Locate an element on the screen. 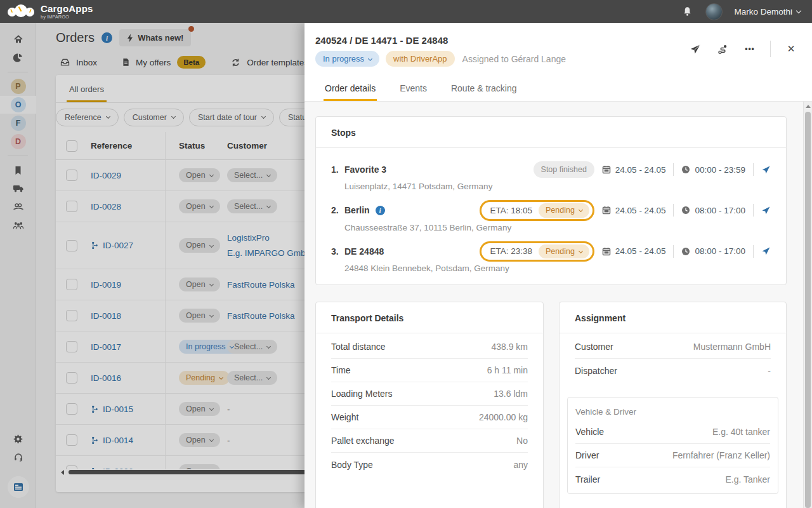 Image resolution: width=812 pixels, height=508 pixels. transport-card-title: Transport Details is located at coordinates (429, 318).